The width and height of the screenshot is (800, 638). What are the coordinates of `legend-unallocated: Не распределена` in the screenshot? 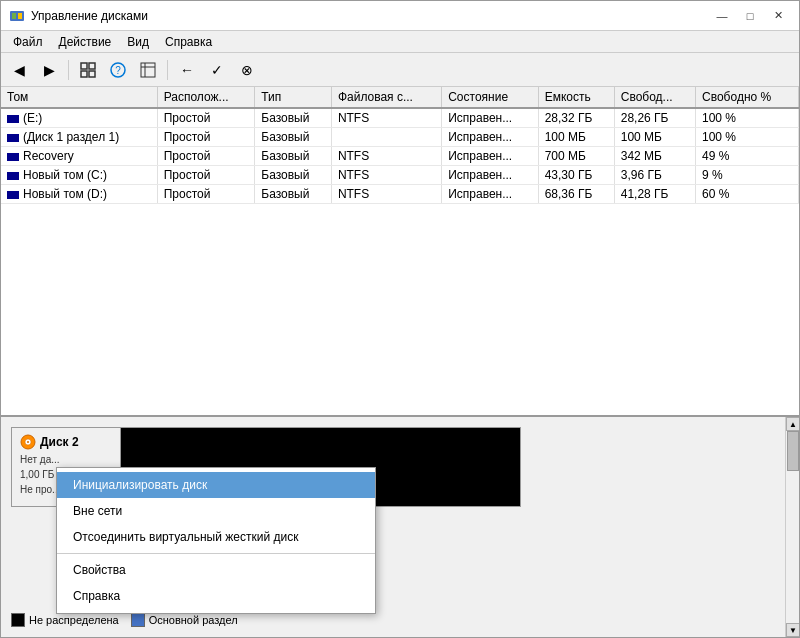 It's located at (65, 620).